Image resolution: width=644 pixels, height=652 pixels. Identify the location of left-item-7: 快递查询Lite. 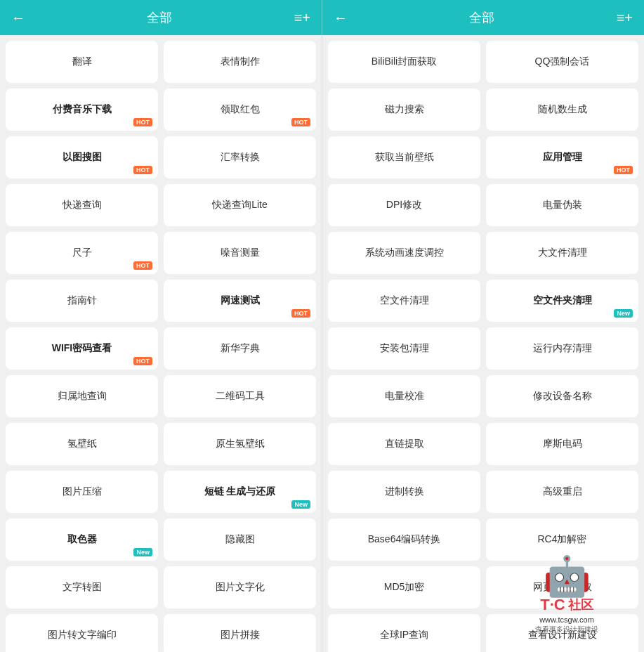
(240, 205).